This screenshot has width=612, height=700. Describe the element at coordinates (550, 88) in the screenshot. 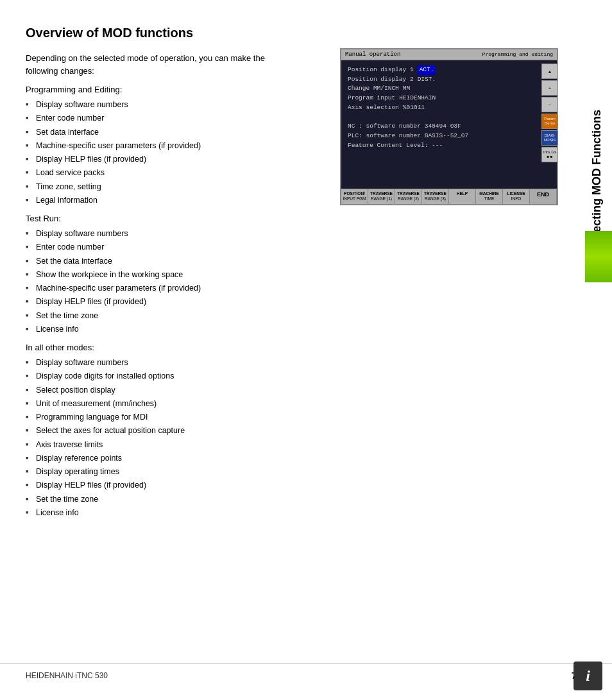

I see `rsb-plus: +` at that location.